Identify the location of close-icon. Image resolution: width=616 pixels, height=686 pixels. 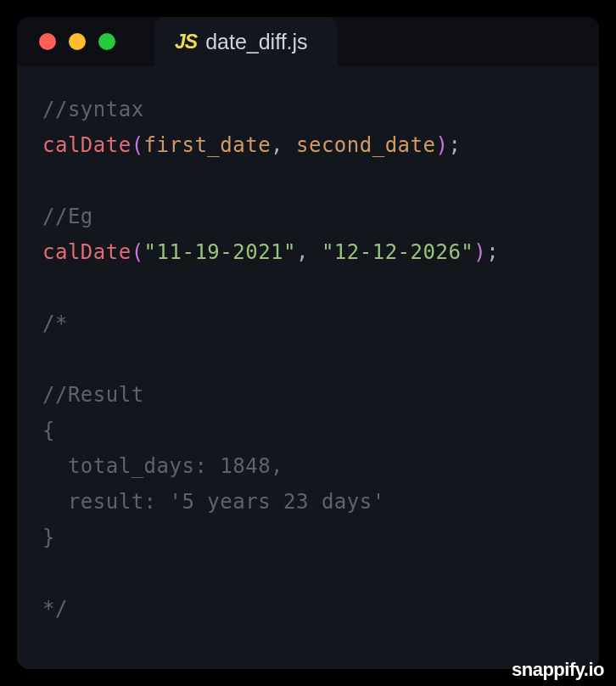
(48, 42).